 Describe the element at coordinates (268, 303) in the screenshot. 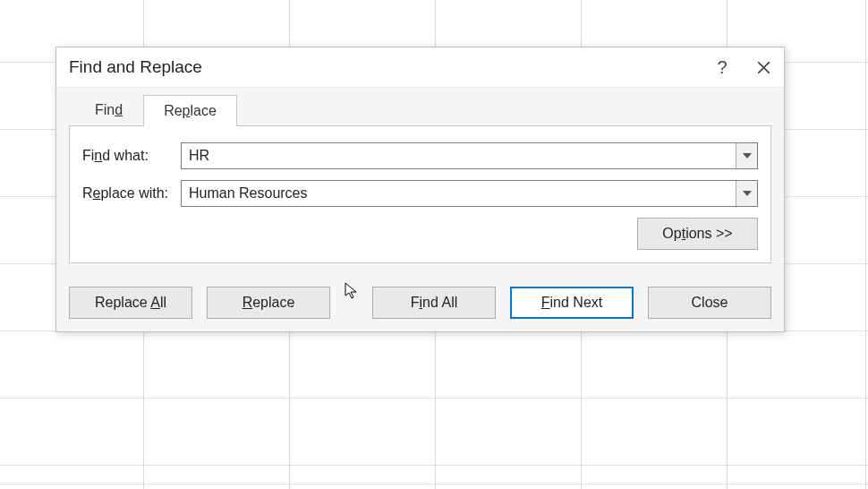

I see `replace-button: Replace` at that location.